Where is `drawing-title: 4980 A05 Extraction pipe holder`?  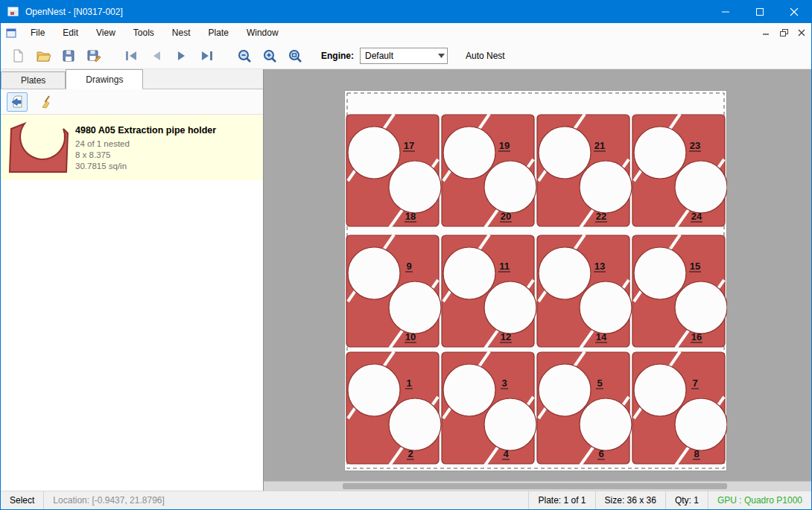
drawing-title: 4980 A05 Extraction pipe holder is located at coordinates (146, 130).